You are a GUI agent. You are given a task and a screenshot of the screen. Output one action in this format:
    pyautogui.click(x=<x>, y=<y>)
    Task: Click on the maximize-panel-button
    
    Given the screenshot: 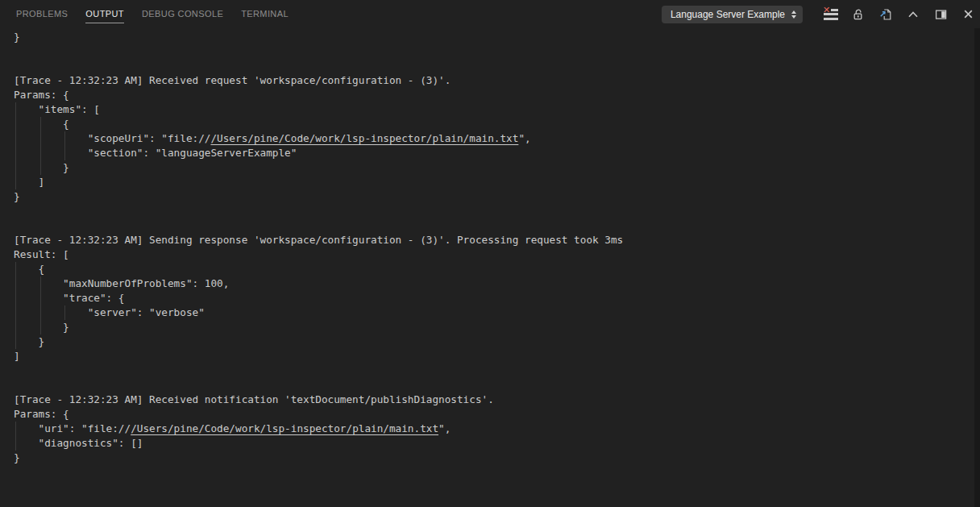 What is the action you would take?
    pyautogui.click(x=913, y=15)
    